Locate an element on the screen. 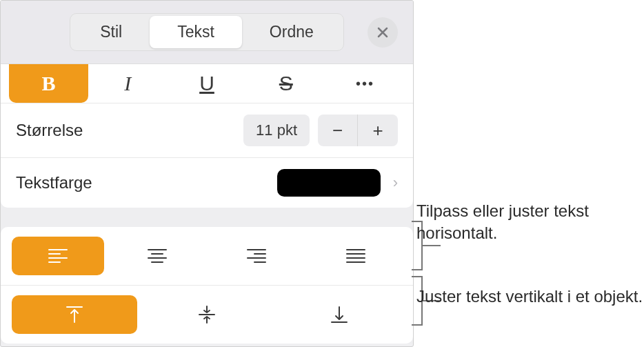  valign-top-button is located at coordinates (74, 315).